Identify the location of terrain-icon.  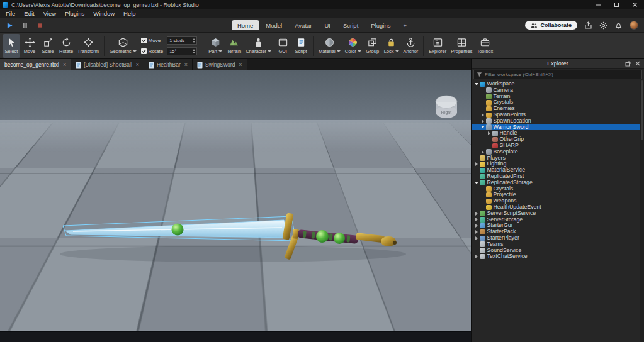
(234, 43).